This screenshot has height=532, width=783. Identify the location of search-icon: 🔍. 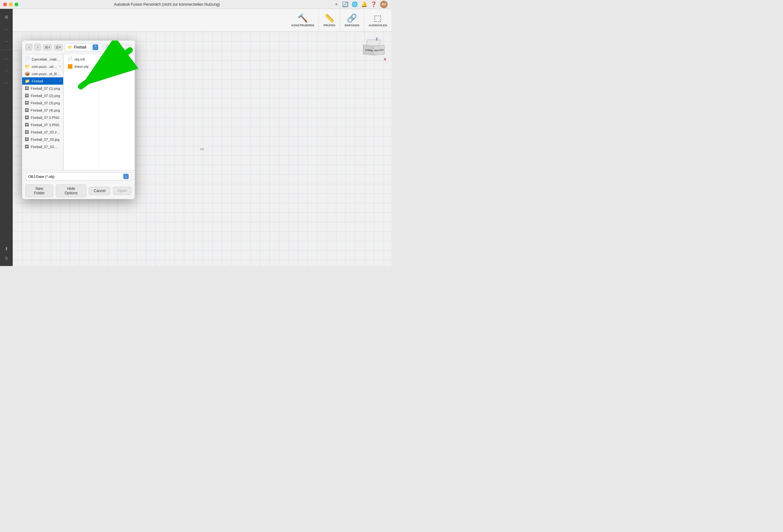
(108, 48).